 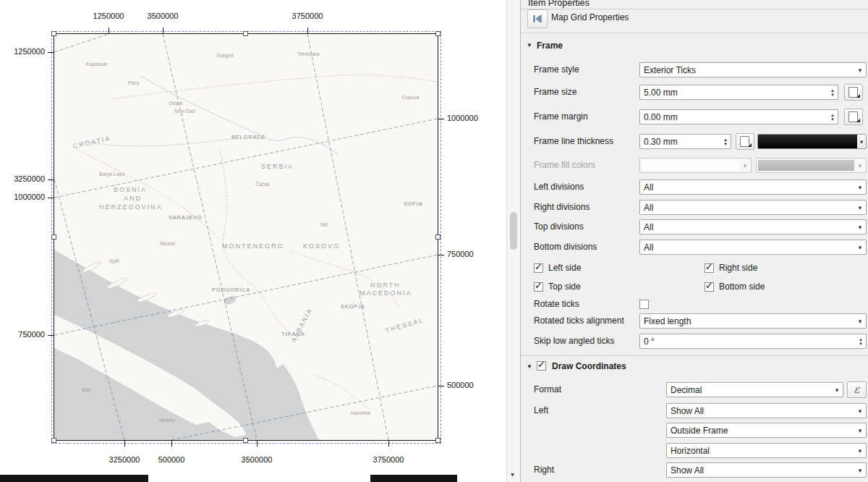 What do you see at coordinates (514, 231) in the screenshot?
I see `scrollbar-thumb` at bounding box center [514, 231].